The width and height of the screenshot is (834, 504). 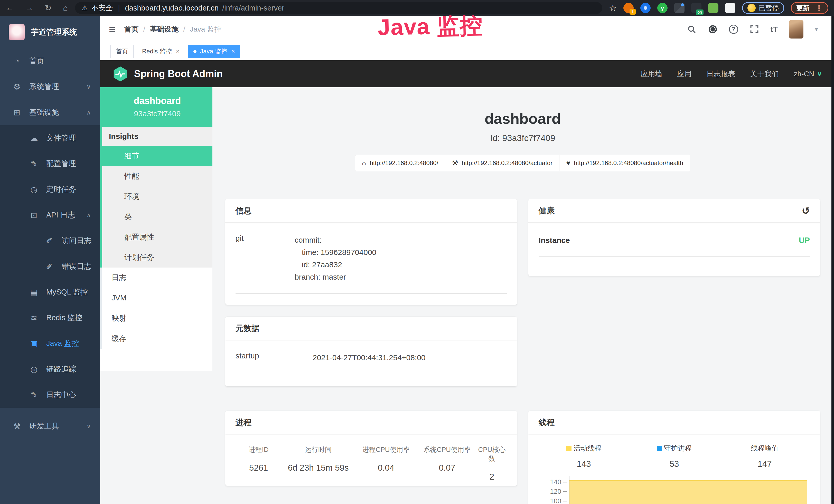 What do you see at coordinates (568, 241) in the screenshot?
I see `health-instance-label: Instance` at bounding box center [568, 241].